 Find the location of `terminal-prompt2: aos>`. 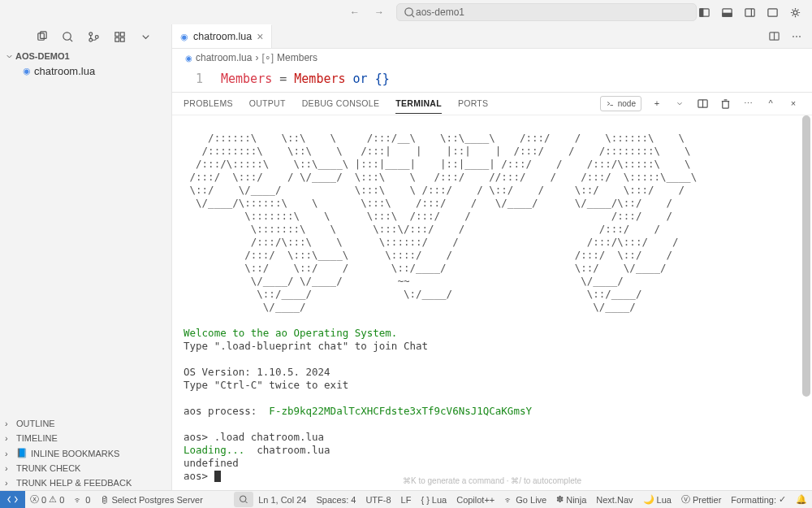

terminal-prompt2: aos> is located at coordinates (199, 476).